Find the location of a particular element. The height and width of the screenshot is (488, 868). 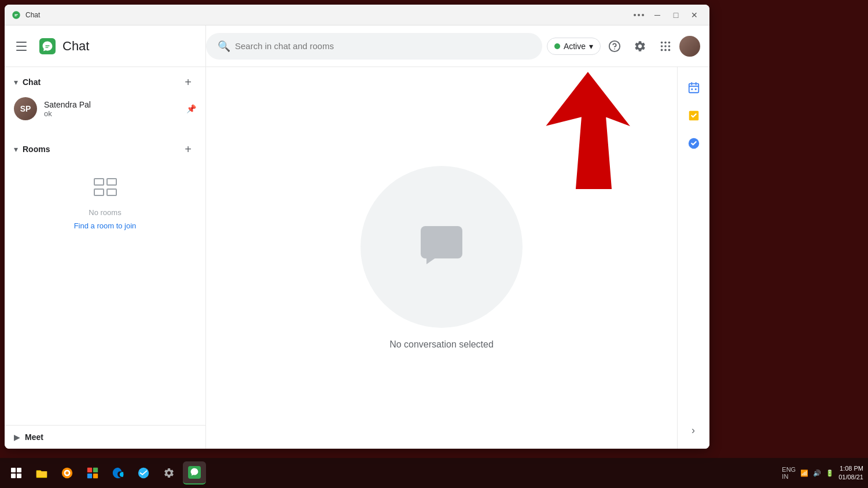

title-bar-controls: ─ □ ✕ is located at coordinates (667, 15).